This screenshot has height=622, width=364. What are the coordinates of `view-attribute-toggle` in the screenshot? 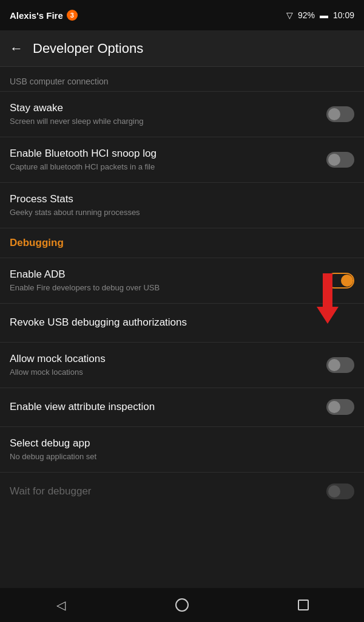 It's located at (340, 407).